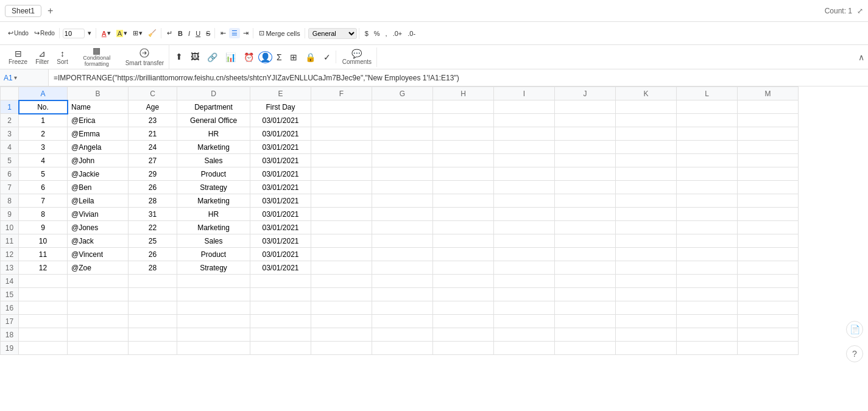 The height and width of the screenshot is (411, 868). What do you see at coordinates (403, 121) in the screenshot?
I see `cell-2-G` at bounding box center [403, 121].